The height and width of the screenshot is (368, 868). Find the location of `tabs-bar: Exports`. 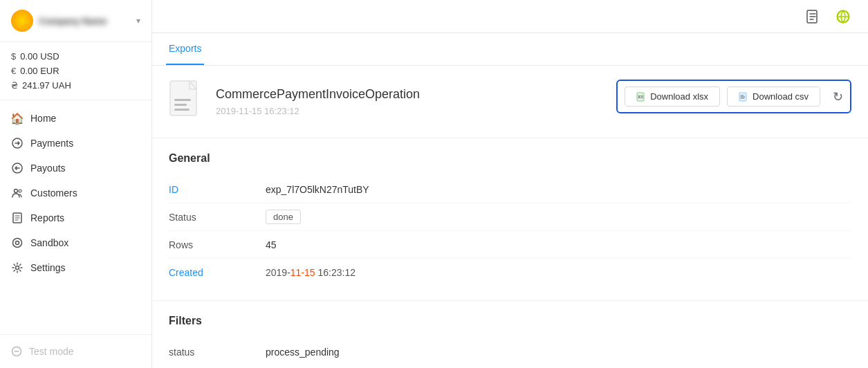

tabs-bar: Exports is located at coordinates (510, 50).